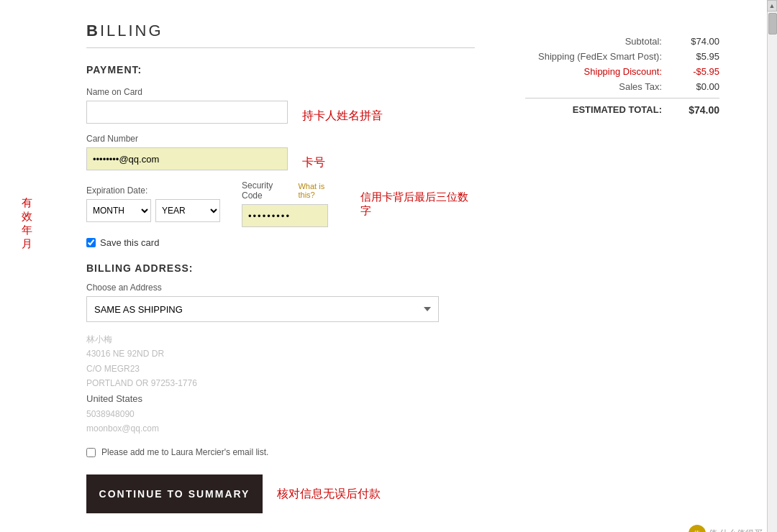  I want to click on save-card-checkbox, so click(91, 243).